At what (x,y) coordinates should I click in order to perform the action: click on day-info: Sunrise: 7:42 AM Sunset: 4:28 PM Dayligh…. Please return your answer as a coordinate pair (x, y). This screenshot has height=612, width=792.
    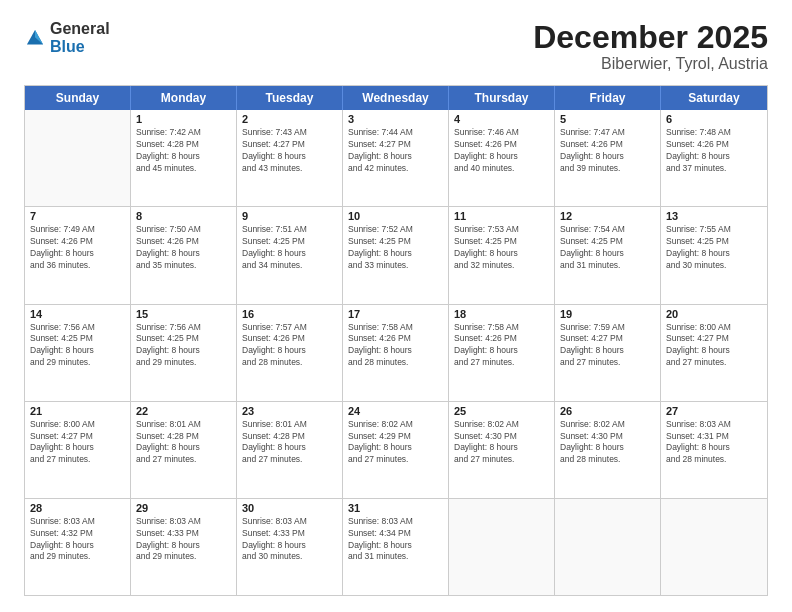
    Looking at the image, I should click on (184, 151).